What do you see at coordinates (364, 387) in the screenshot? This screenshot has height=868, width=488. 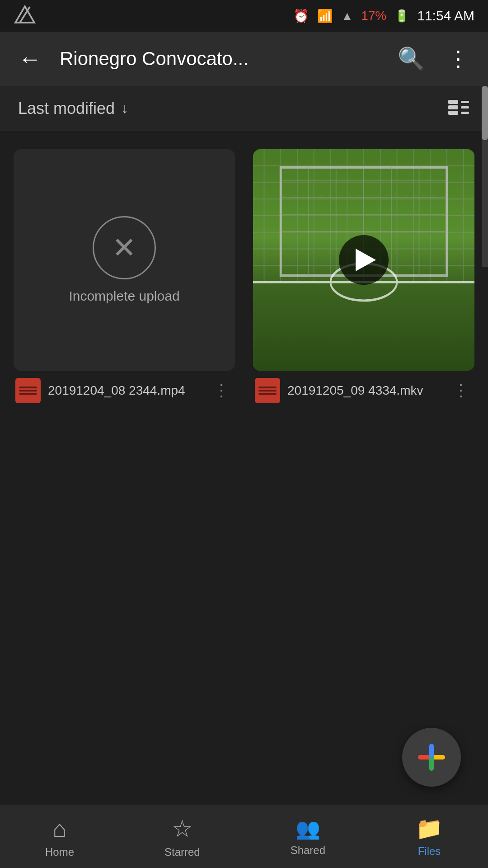 I see `file-info-row: 20191205_09 4334.mkv ⋮` at bounding box center [364, 387].